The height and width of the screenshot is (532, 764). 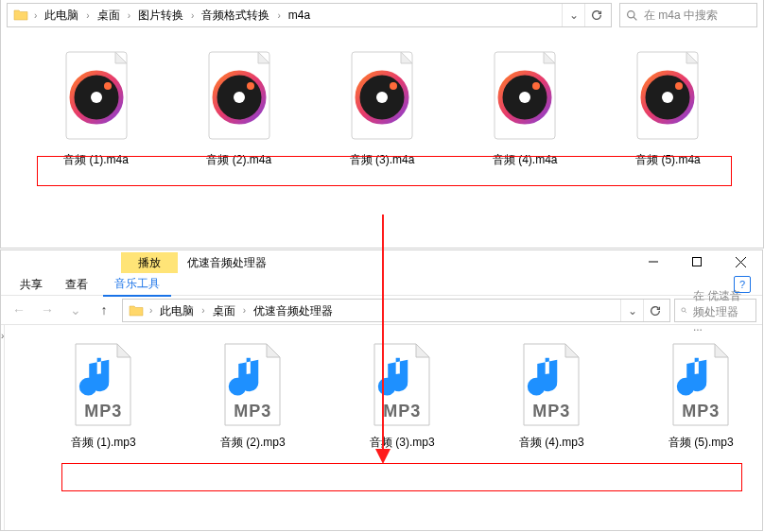 What do you see at coordinates (715, 310) in the screenshot?
I see `search-input: 在 优速音频处理器 ...` at bounding box center [715, 310].